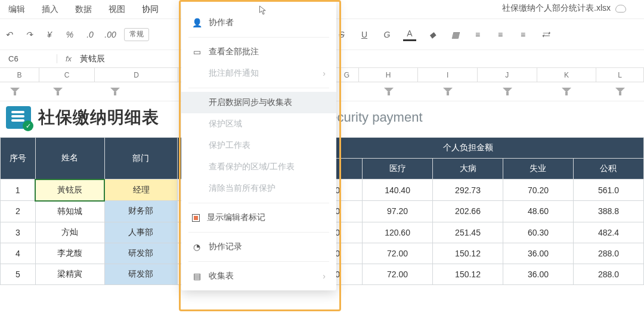 This screenshot has height=322, width=644. What do you see at coordinates (389, 75) in the screenshot?
I see `col-header-h: H` at bounding box center [389, 75].